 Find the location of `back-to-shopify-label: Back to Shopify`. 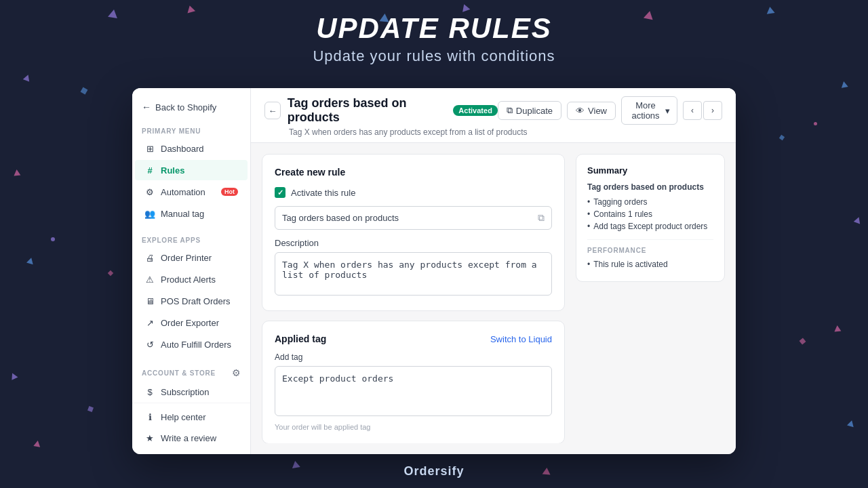

back-to-shopify-label: Back to Shopify is located at coordinates (186, 107).